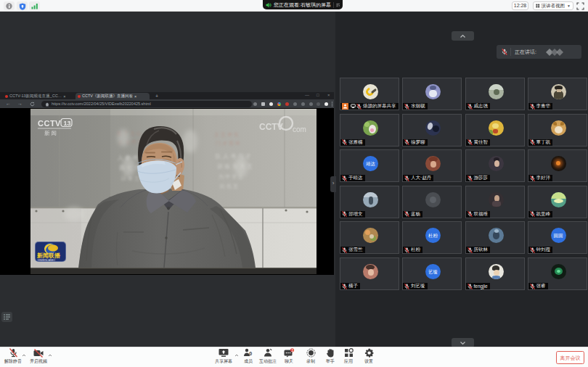 Image resolution: width=588 pixels, height=367 pixels. Describe the element at coordinates (46, 260) in the screenshot. I see `svg-text: XINWENLIANBO` at that location.